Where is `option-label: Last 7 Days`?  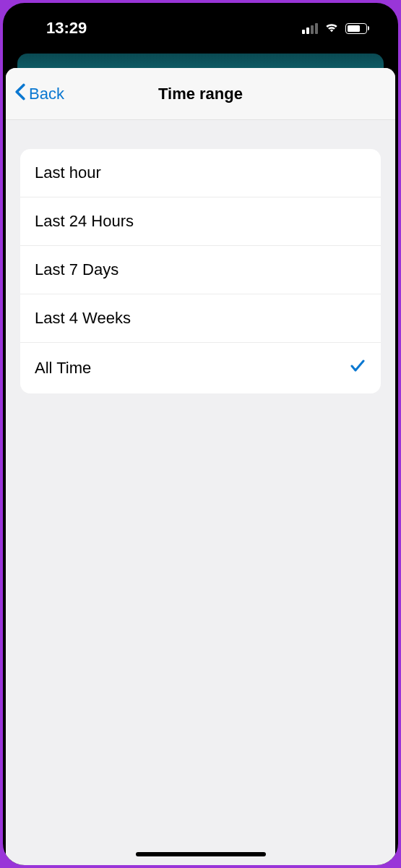
option-label: Last 7 Days is located at coordinates (77, 270).